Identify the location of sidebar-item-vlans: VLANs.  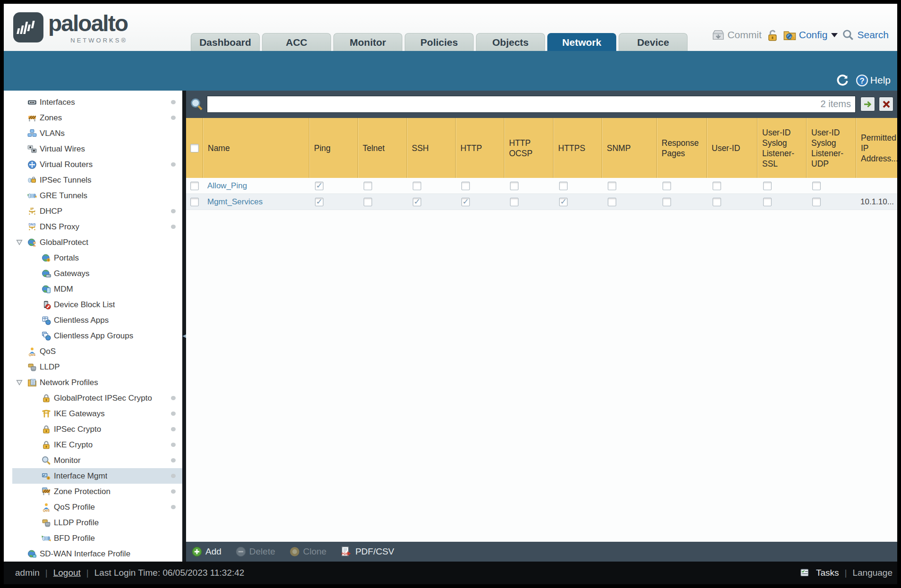
(97, 133).